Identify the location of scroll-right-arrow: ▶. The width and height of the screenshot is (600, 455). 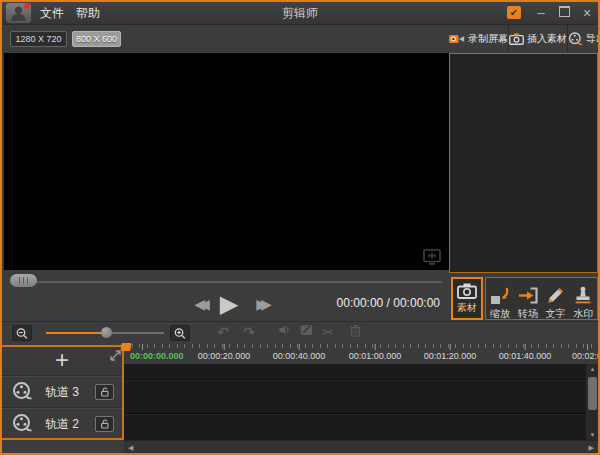
(592, 448).